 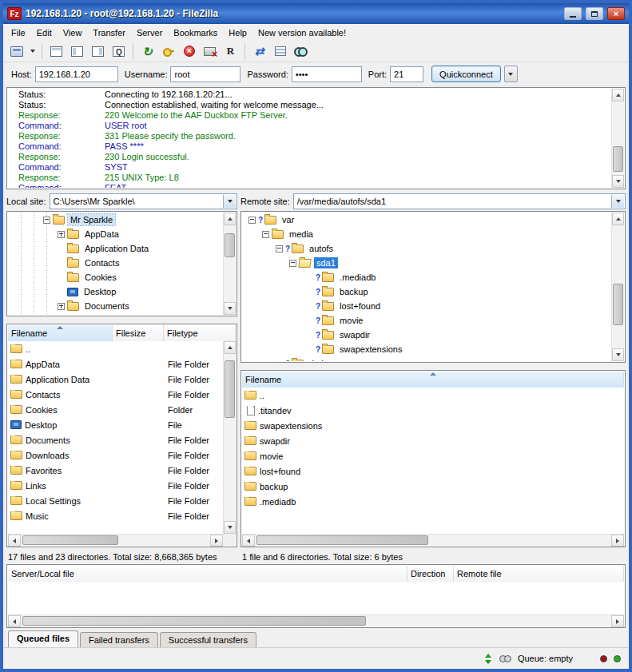 I want to click on port-input, so click(x=407, y=74).